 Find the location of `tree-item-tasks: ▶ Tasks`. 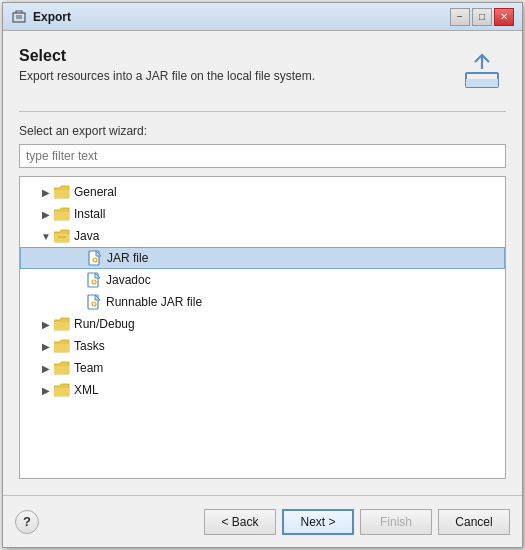

tree-item-tasks: ▶ Tasks is located at coordinates (262, 346).